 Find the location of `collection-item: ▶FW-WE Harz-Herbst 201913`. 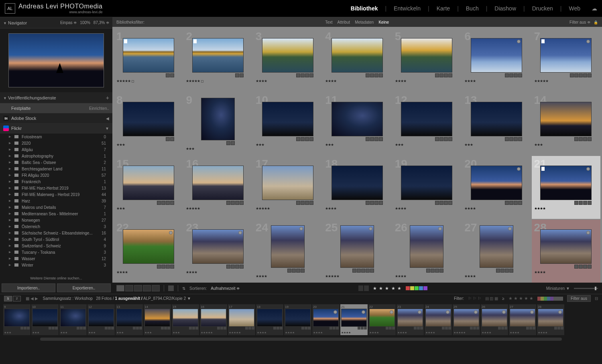

collection-item: ▶FW-WE Harz-Herbst 201913 is located at coordinates (56, 188).